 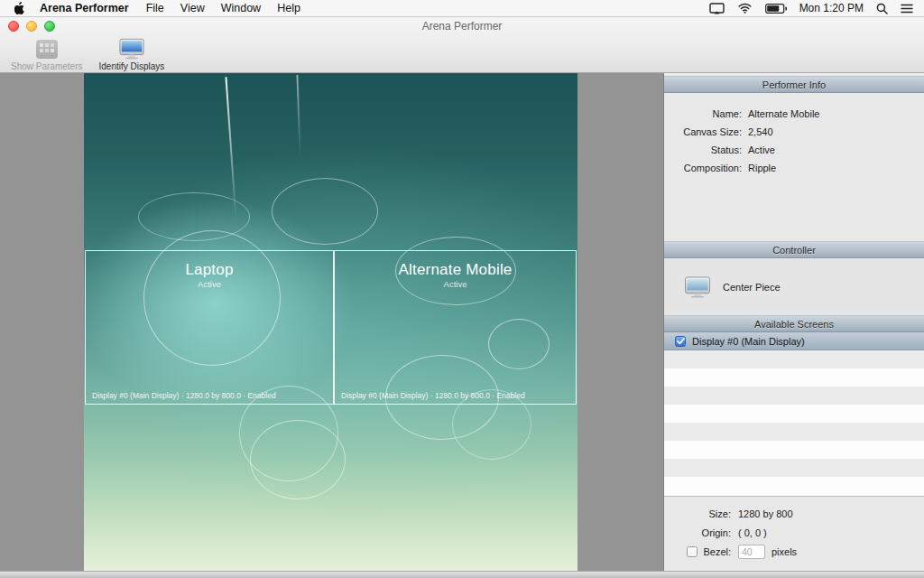 I want to click on bezel-input, so click(x=752, y=552).